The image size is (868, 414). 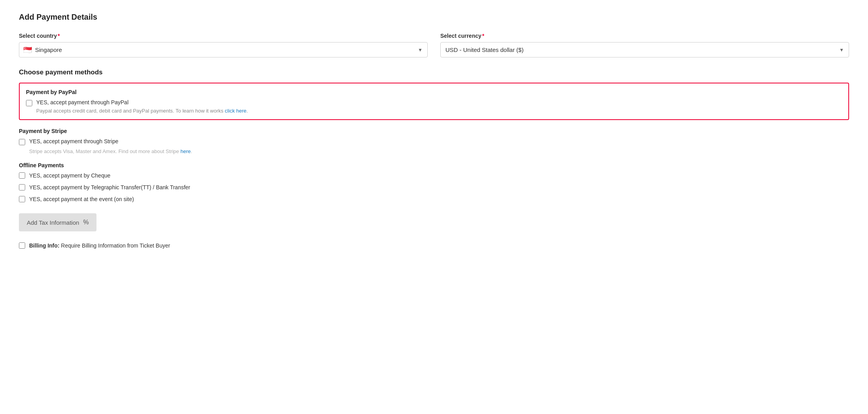 What do you see at coordinates (434, 45) in the screenshot?
I see `country-currency-row: Select country* 🇸🇬 Singapore United Stat…` at bounding box center [434, 45].